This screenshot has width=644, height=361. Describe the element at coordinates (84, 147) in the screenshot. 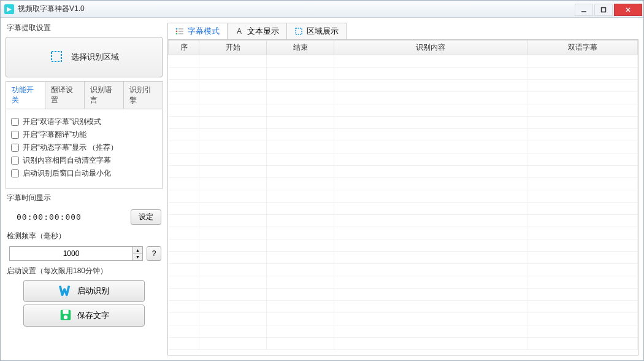

I see `check-dynamic: 开启“动态字幕”显示 （推荐）` at that location.